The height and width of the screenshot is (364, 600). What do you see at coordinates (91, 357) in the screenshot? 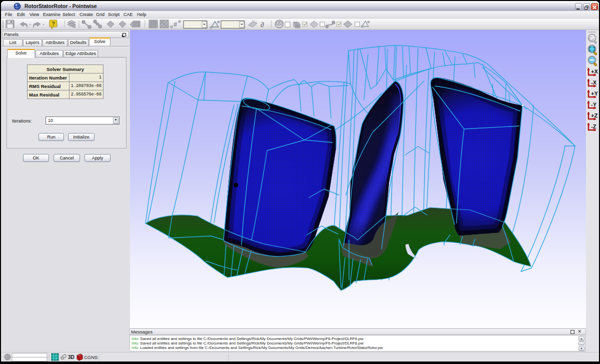
I see `svg-text: CGNS` at bounding box center [91, 357].